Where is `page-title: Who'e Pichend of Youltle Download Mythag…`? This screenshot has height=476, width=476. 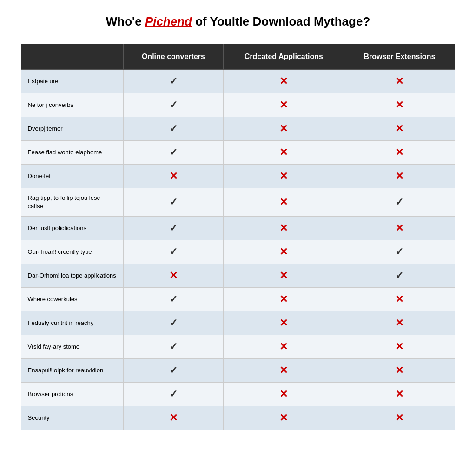
page-title: Who'e Pichend of Youltle Download Mythag… is located at coordinates (238, 22).